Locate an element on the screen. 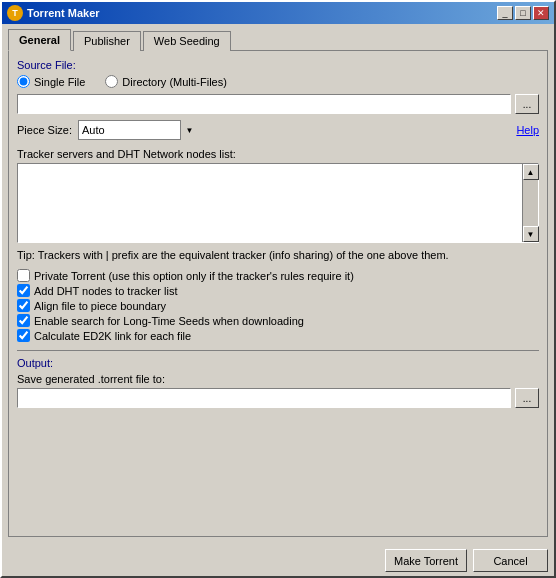  dht-nodes-checkbox is located at coordinates (24, 290).